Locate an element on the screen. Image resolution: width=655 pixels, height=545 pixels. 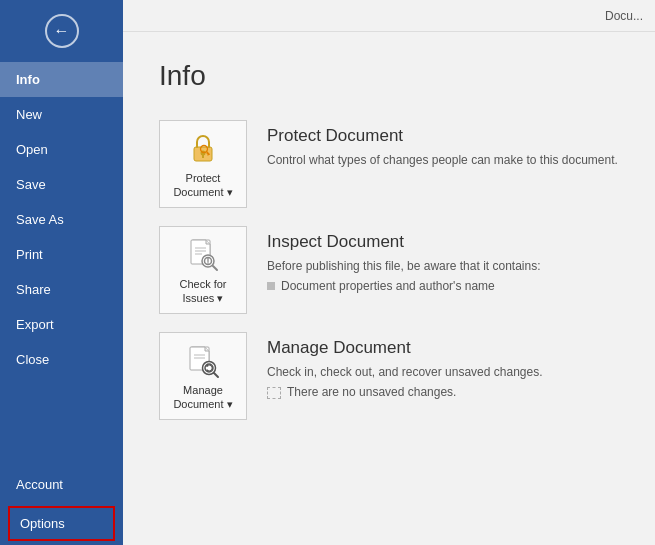
manage-document-label: ManageDocument ▾ is located at coordinates (202, 398).